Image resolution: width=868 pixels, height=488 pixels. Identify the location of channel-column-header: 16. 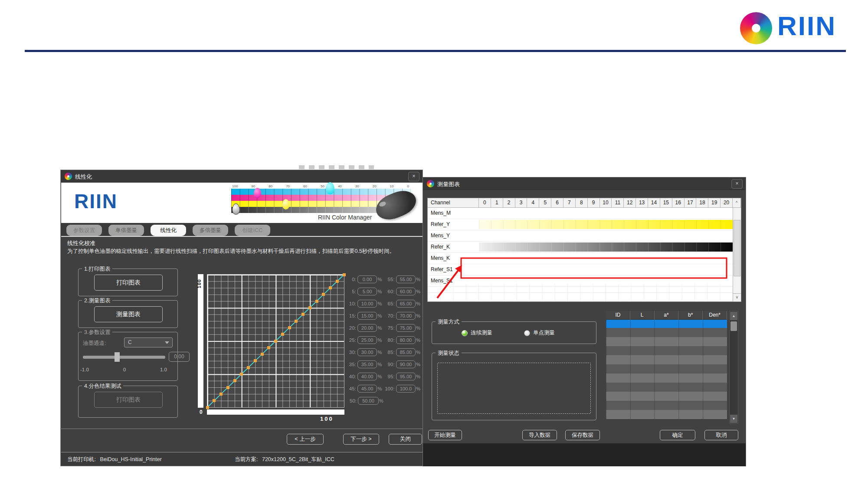
(678, 203).